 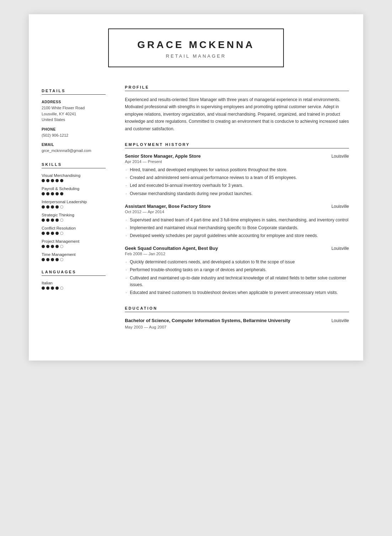 I want to click on skill-name: Interpersonal Leadership, so click(x=74, y=202).